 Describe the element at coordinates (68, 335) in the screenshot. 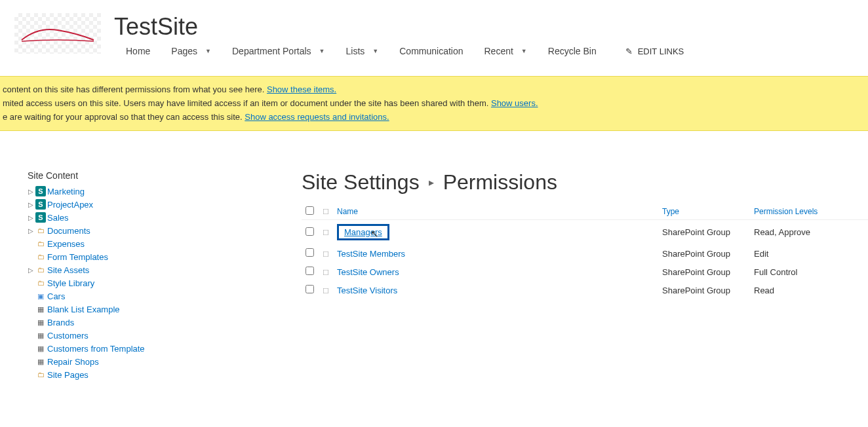

I see `tree-link: Customers` at that location.